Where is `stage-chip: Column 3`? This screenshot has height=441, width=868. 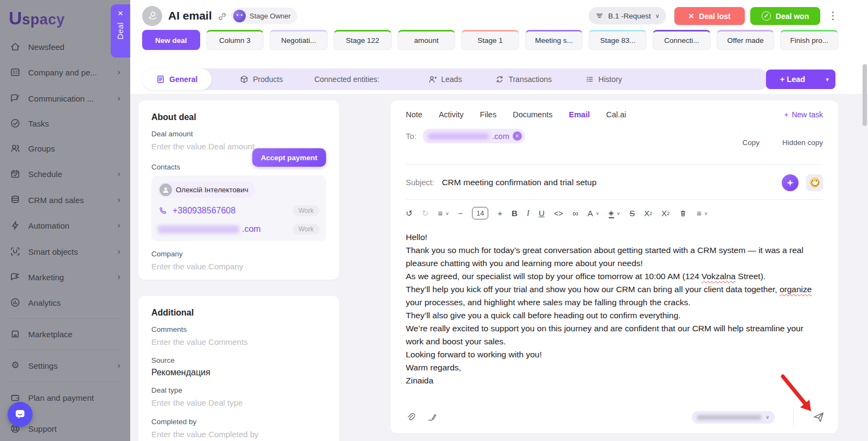
stage-chip: Column 3 is located at coordinates (235, 40).